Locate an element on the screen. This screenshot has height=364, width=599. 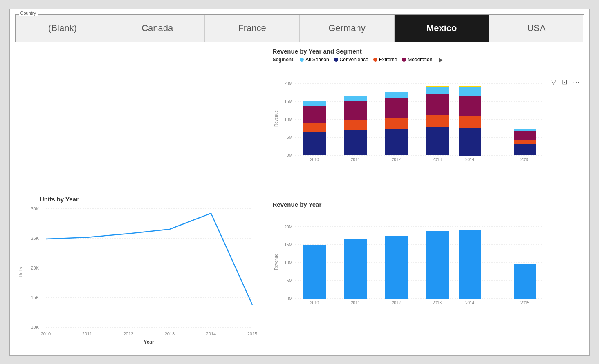
bar-2010-conv is located at coordinates (315, 143).